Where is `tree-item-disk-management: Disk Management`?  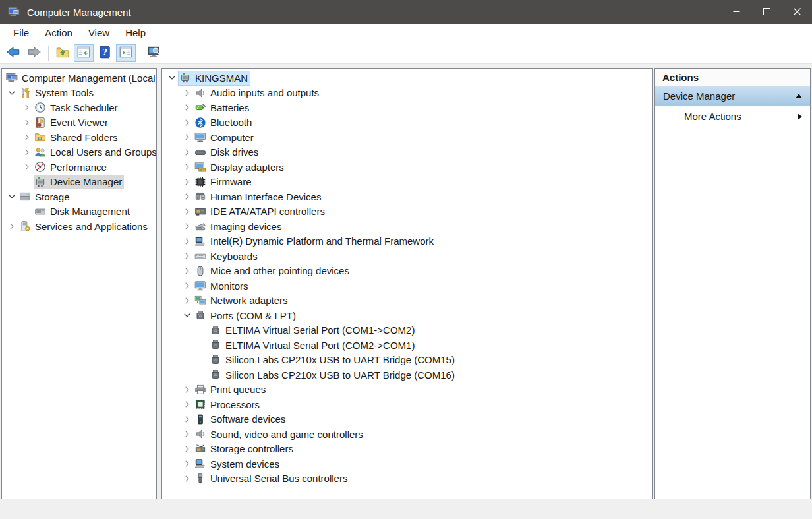 tree-item-disk-management: Disk Management is located at coordinates (79, 212).